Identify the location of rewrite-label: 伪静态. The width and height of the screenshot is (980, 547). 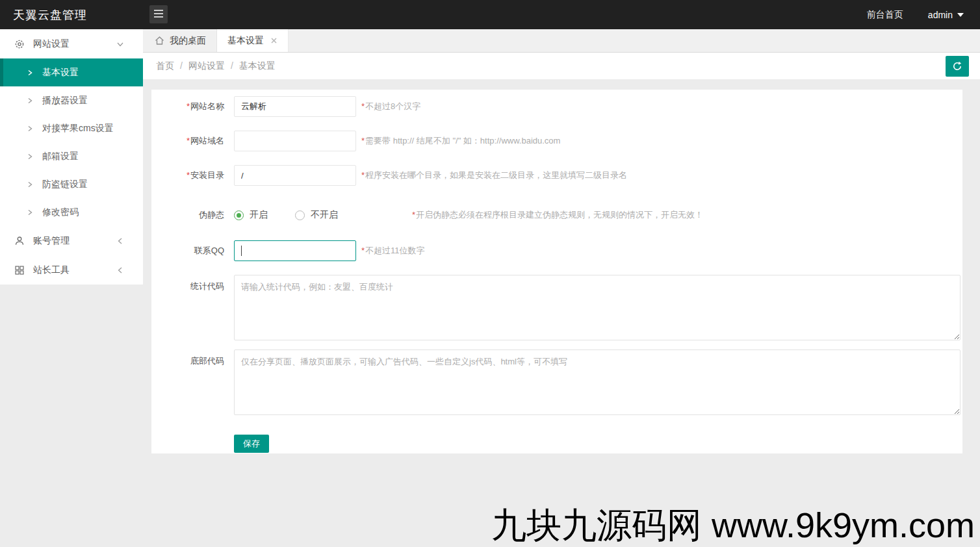
(192, 215).